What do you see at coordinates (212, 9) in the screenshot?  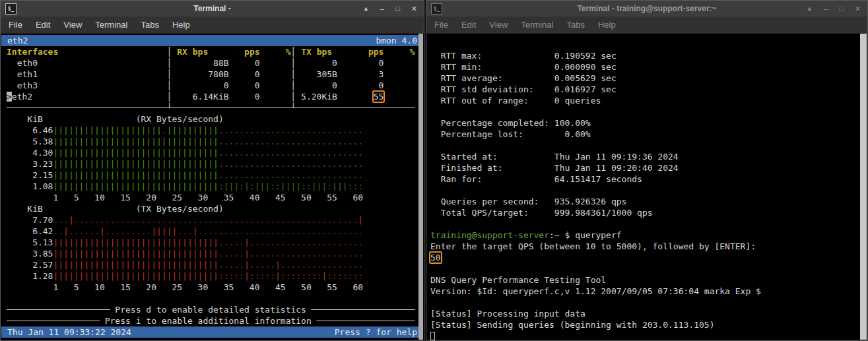 I see `window-title: Terminal -` at bounding box center [212, 9].